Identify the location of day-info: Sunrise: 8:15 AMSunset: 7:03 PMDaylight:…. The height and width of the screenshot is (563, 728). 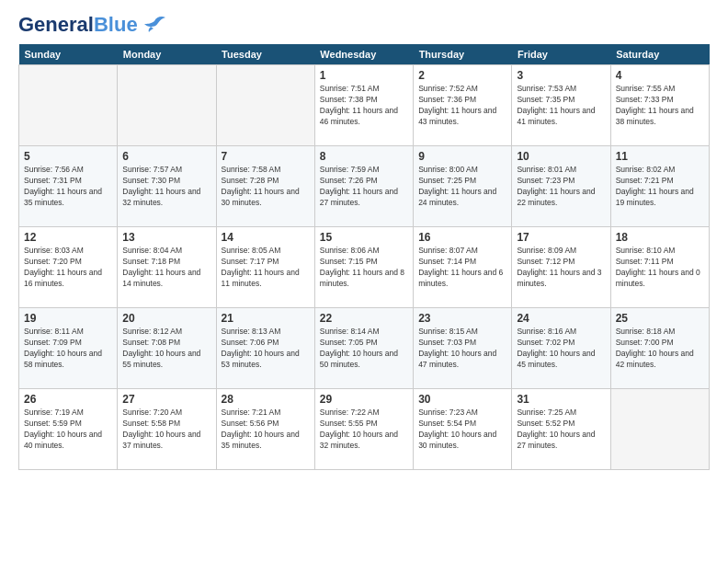
(462, 349).